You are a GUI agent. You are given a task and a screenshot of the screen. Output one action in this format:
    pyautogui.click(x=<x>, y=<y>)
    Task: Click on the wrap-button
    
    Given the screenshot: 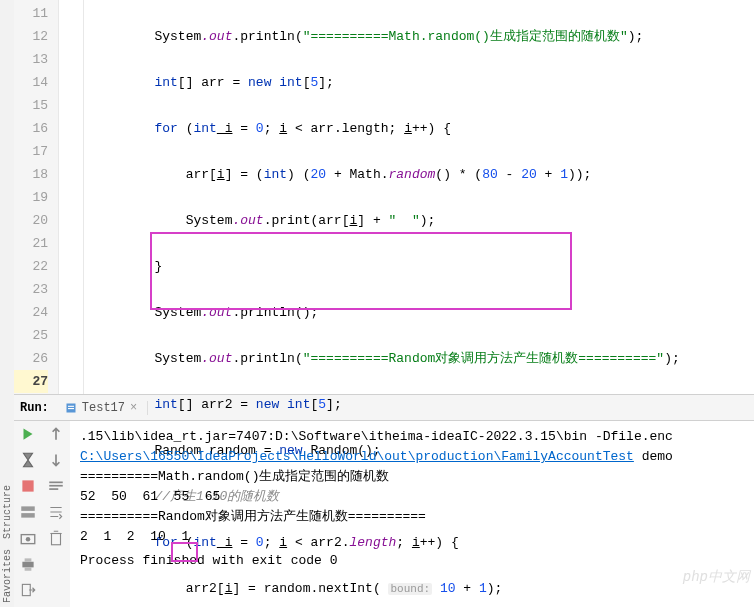 What is the action you would take?
    pyautogui.click(x=56, y=486)
    